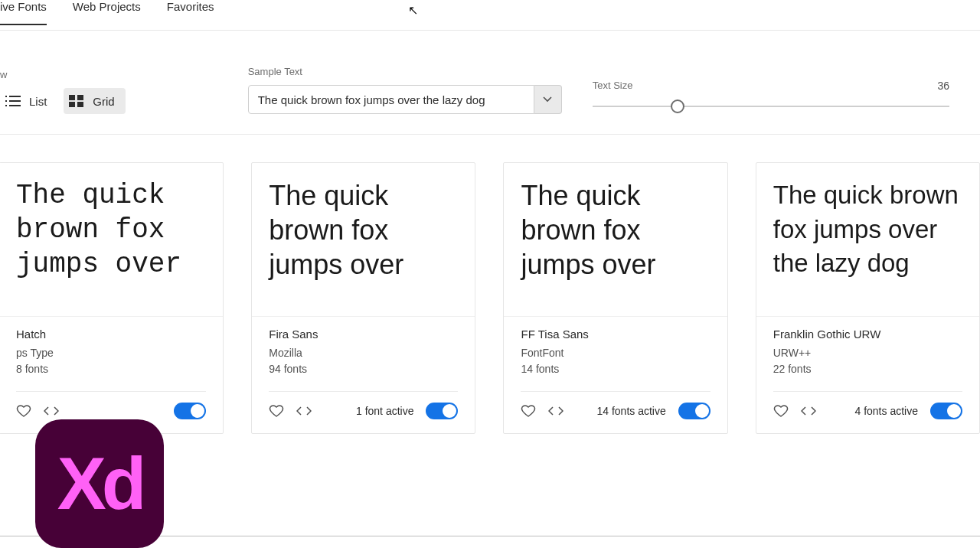 Image resolution: width=980 pixels, height=551 pixels. Describe the element at coordinates (103, 101) in the screenshot. I see `grid-label: Grid` at that location.